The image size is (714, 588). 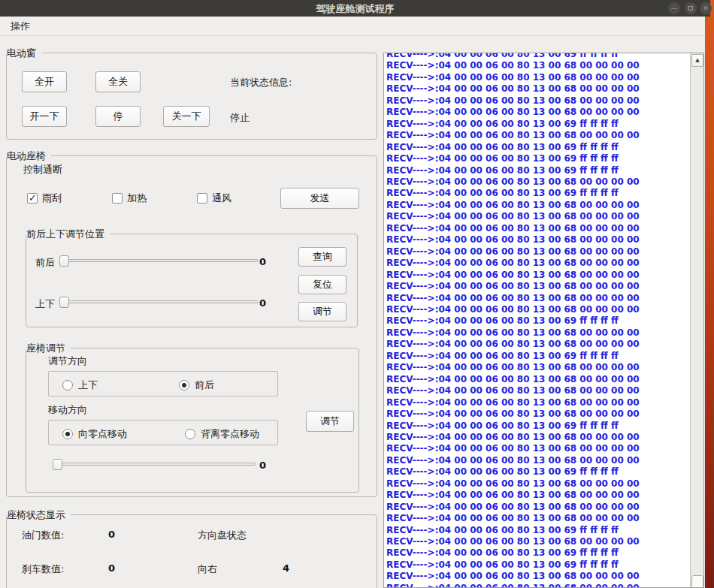 I want to click on current-status-value: 停止, so click(x=240, y=118).